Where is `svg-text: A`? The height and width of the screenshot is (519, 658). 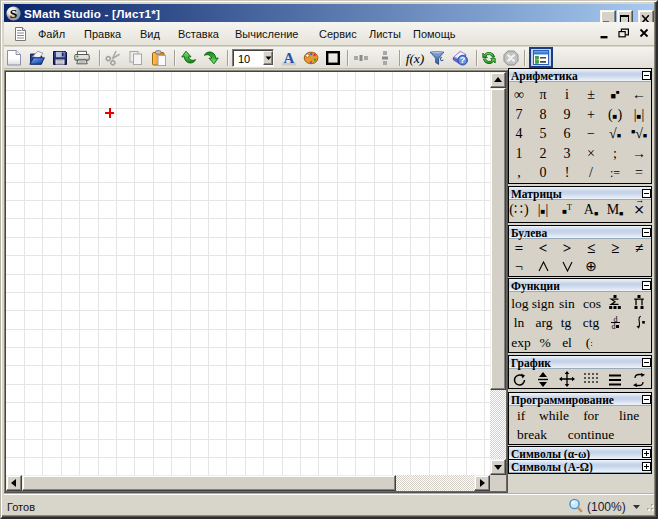
svg-text: A is located at coordinates (290, 58).